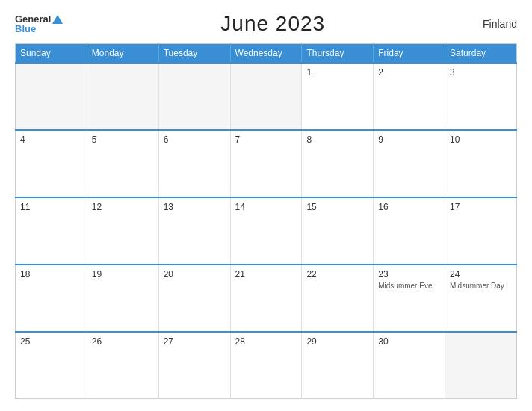 This screenshot has width=532, height=411. What do you see at coordinates (409, 274) in the screenshot?
I see `day-number: 23` at bounding box center [409, 274].